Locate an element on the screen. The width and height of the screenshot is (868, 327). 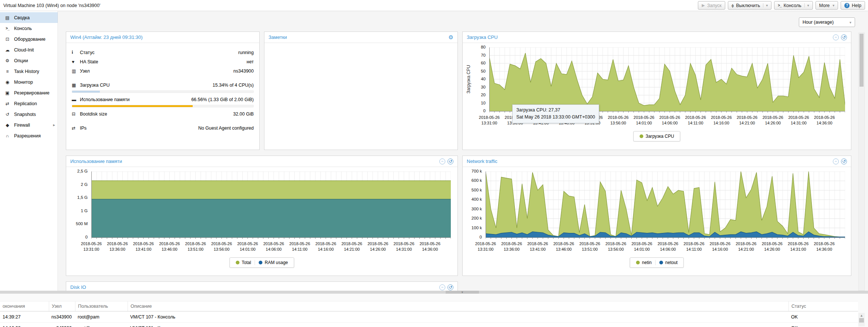
chart-legend: Загрузка CPU is located at coordinates (657, 136).